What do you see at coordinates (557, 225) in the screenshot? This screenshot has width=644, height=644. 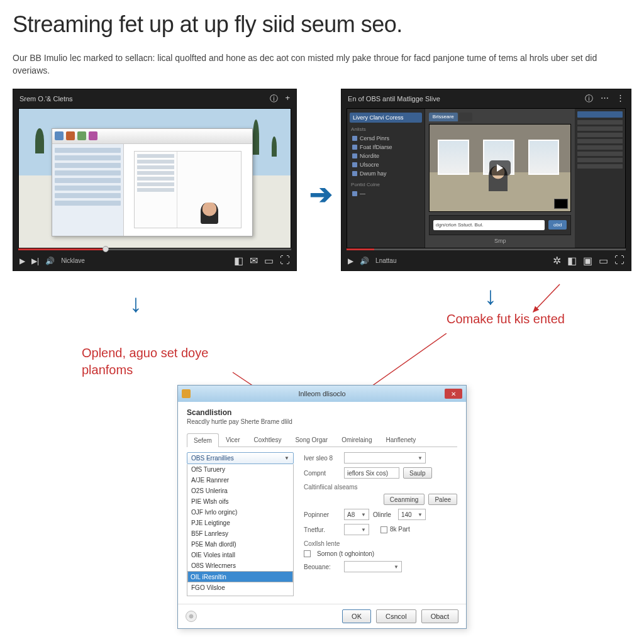 I see `obs-go-button: obd` at bounding box center [557, 225].